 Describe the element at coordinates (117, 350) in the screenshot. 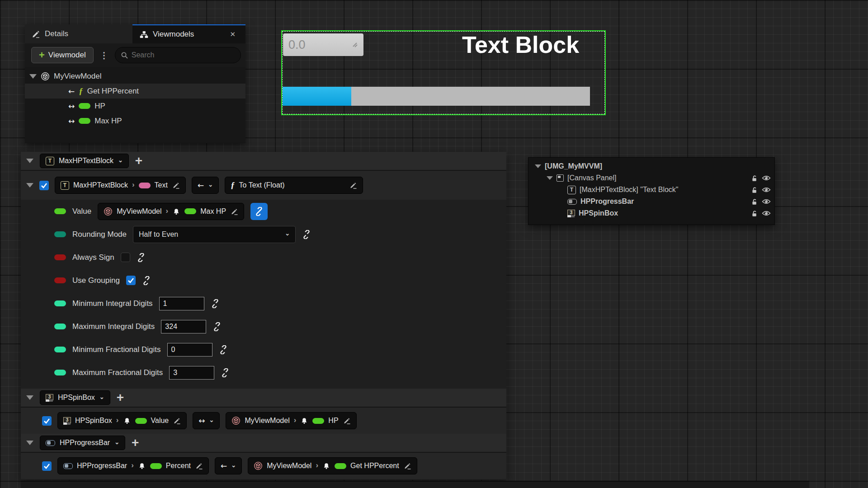

I see `prop-label: Minimum Fractional Digits` at that location.